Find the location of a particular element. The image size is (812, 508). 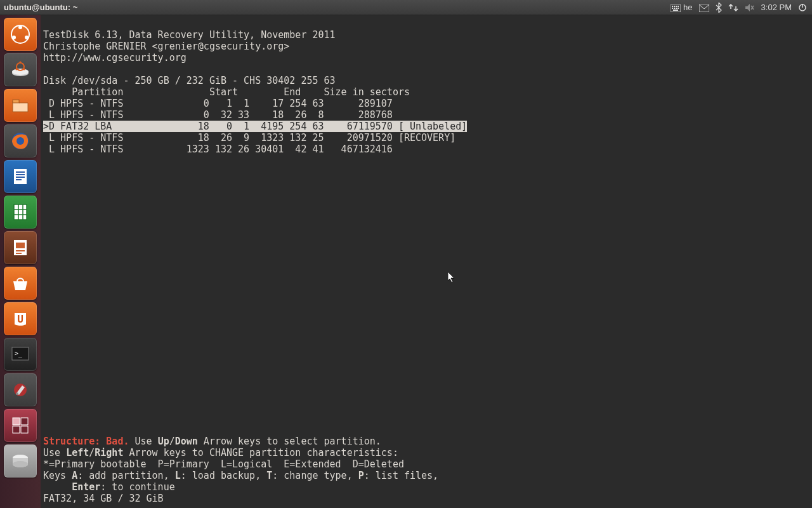

partition-row: D HPFS - NTFS 0 1 1 17 254 63 289107 is located at coordinates (218, 104).